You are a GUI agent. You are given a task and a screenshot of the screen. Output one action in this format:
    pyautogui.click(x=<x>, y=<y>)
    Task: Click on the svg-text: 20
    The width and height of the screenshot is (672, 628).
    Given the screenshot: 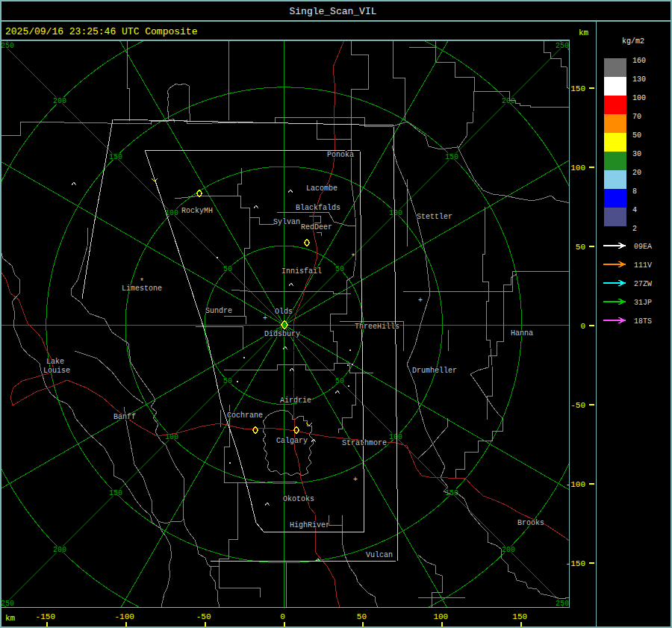 What is the action you would take?
    pyautogui.click(x=637, y=173)
    